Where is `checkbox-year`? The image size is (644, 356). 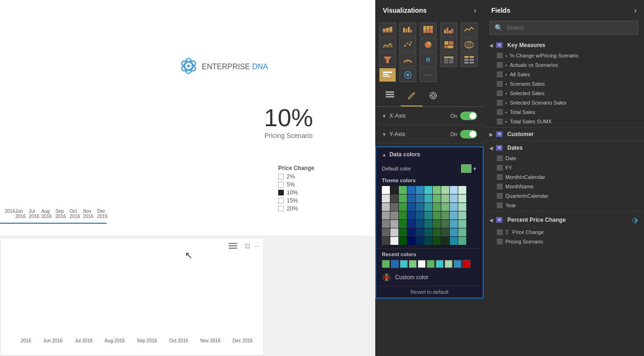
checkbox-year is located at coordinates (500, 205).